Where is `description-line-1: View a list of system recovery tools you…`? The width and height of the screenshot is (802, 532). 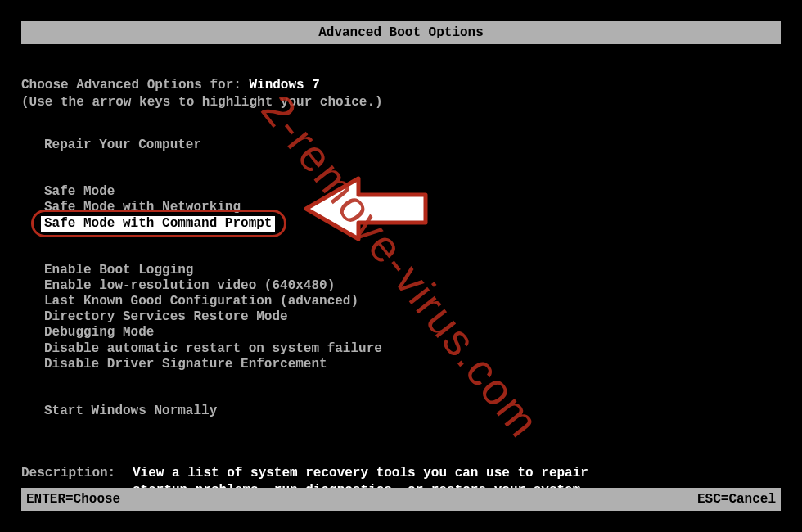 description-line-1: View a list of system recovery tools you… is located at coordinates (360, 473).